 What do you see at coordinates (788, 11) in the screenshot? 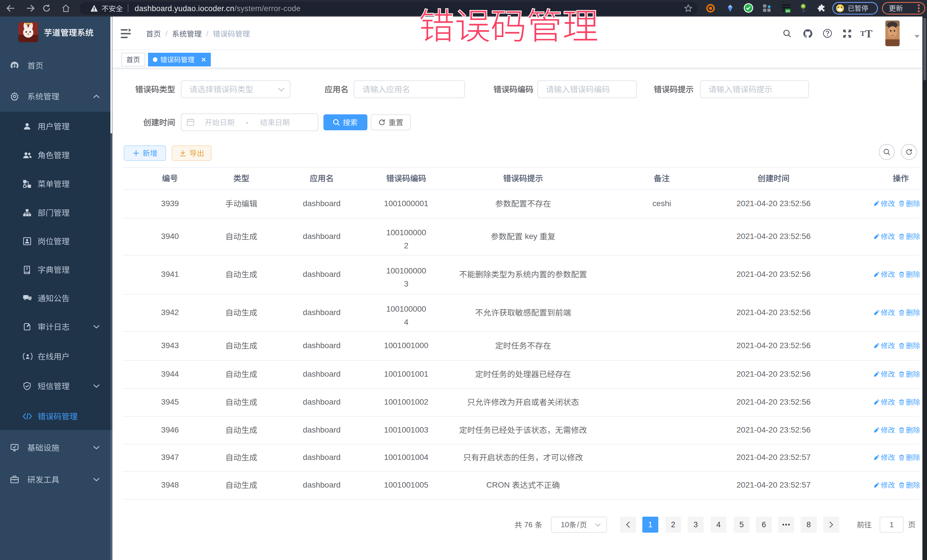
I see `svg-text: on` at bounding box center [788, 11].